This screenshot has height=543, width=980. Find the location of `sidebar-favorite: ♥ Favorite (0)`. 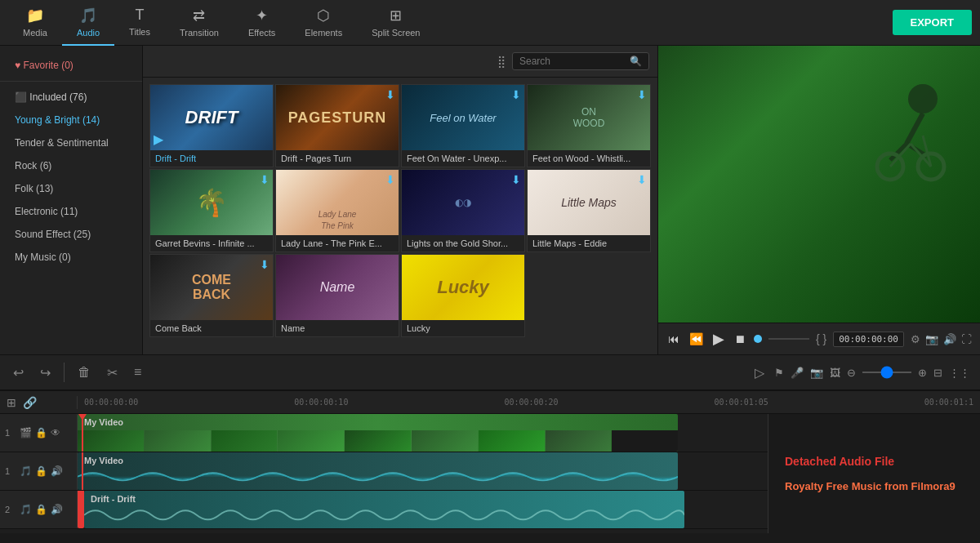

sidebar-favorite: ♥ Favorite (0) is located at coordinates (71, 65).